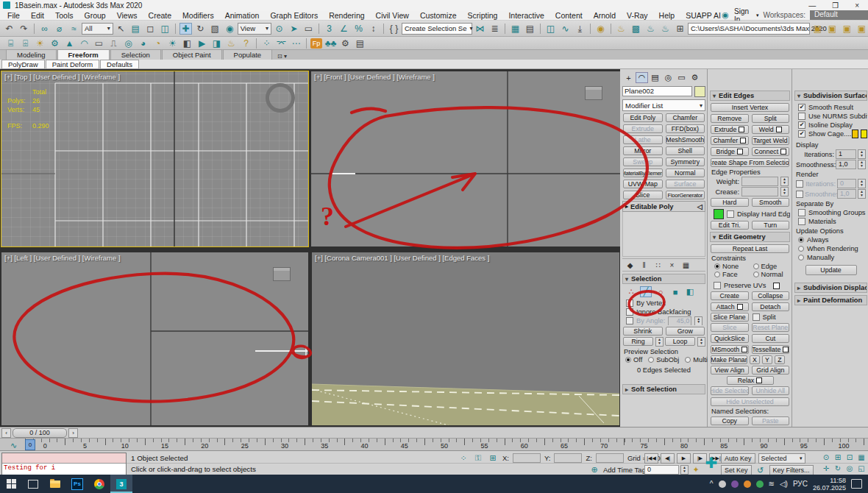 Image resolution: width=868 pixels, height=493 pixels. Describe the element at coordinates (771, 350) in the screenshot. I see `edit-geometry-button: Tessellate` at that location.